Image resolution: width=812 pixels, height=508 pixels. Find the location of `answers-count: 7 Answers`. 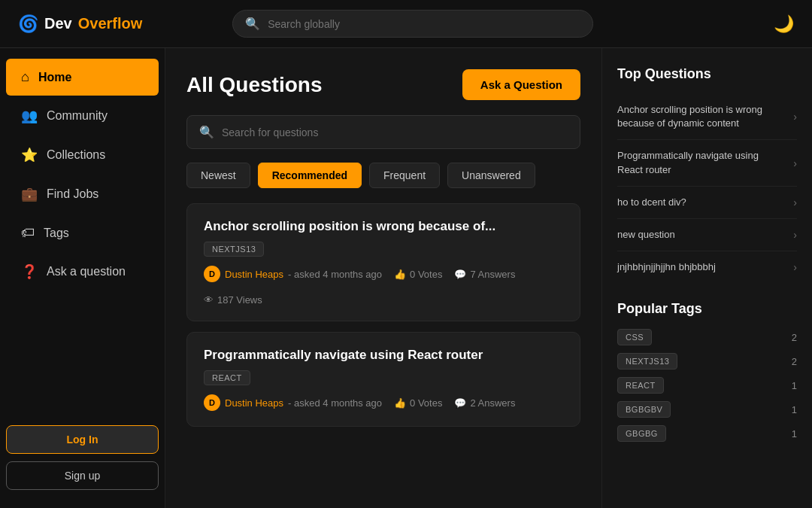

answers-count: 7 Answers is located at coordinates (492, 274).